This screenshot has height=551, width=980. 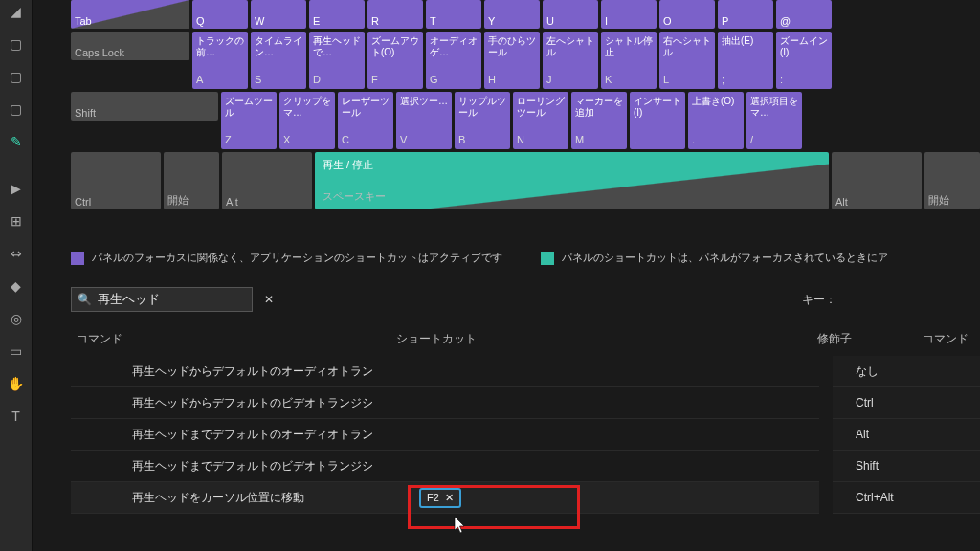 What do you see at coordinates (16, 253) in the screenshot?
I see `tool-icon-generic: ⇔` at bounding box center [16, 253].